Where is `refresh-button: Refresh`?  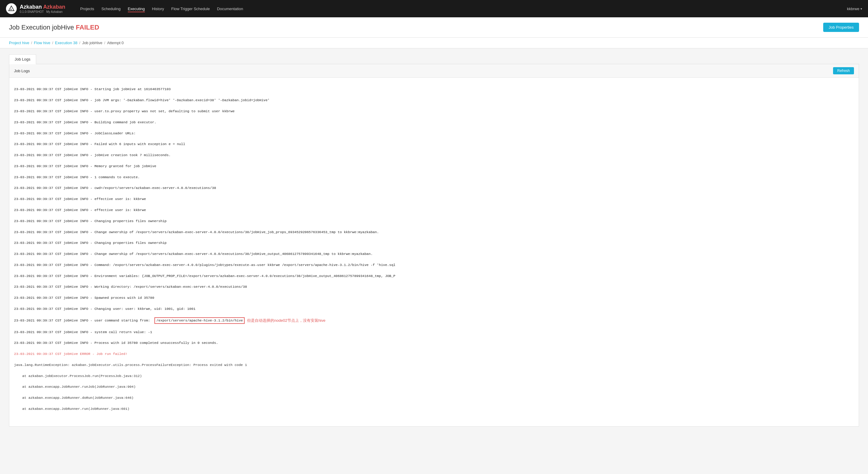
refresh-button: Refresh is located at coordinates (843, 71).